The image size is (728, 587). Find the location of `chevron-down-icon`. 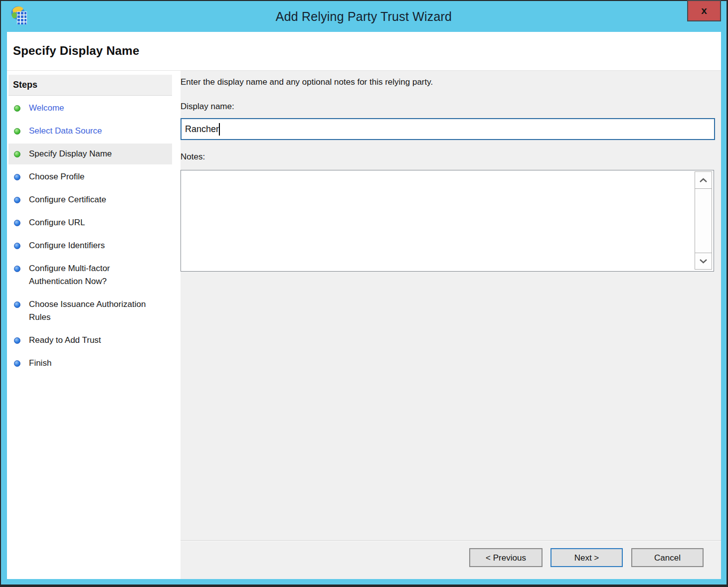

chevron-down-icon is located at coordinates (703, 261).